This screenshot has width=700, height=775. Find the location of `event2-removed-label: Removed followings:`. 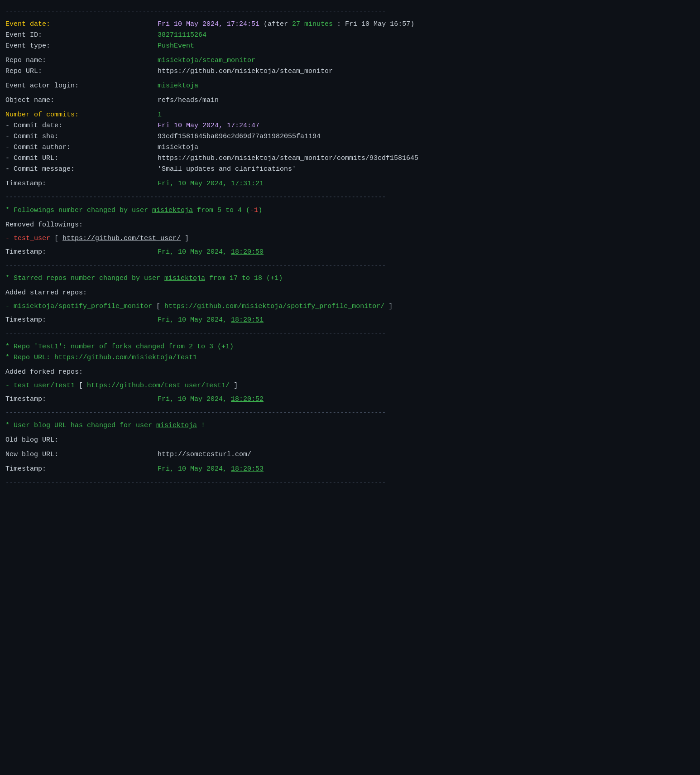

event2-removed-label: Removed followings: is located at coordinates (350, 225).